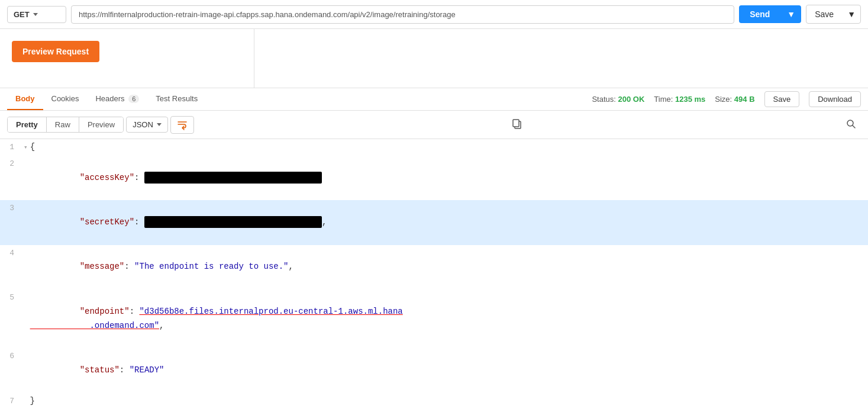 The height and width of the screenshot is (415, 868). What do you see at coordinates (25, 99) in the screenshot?
I see `tab-body: Body` at bounding box center [25, 99].